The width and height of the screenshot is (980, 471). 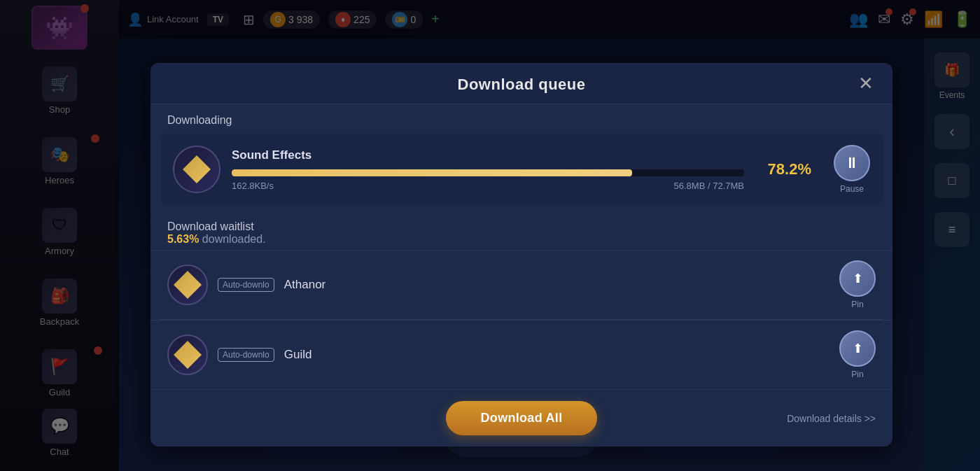 What do you see at coordinates (852, 189) in the screenshot?
I see `pause-label: Pause` at bounding box center [852, 189].